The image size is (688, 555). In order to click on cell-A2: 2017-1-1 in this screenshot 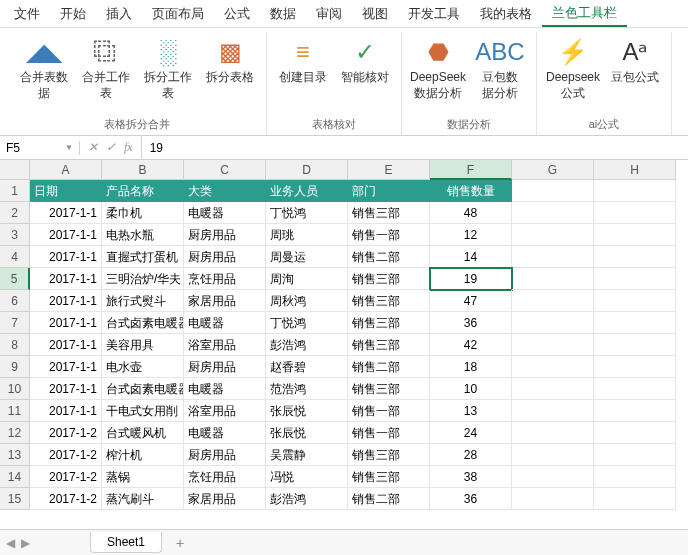, I will do `click(66, 213)`.